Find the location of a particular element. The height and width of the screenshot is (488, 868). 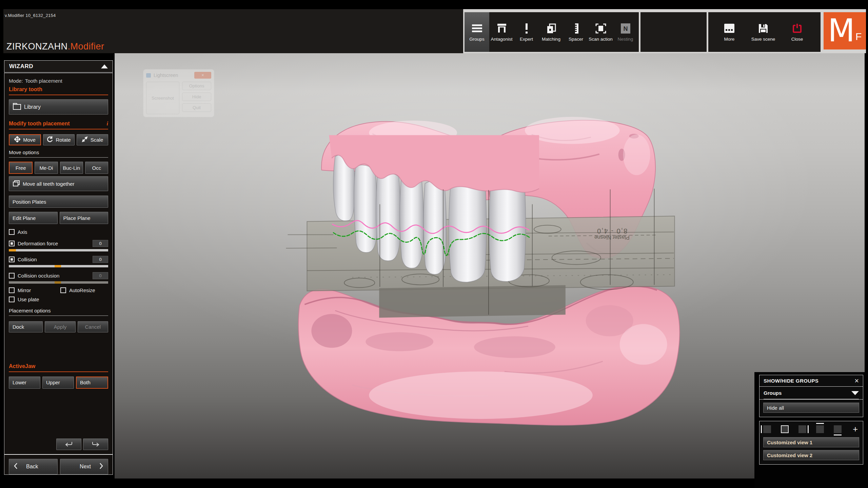

undo-button is located at coordinates (69, 444).